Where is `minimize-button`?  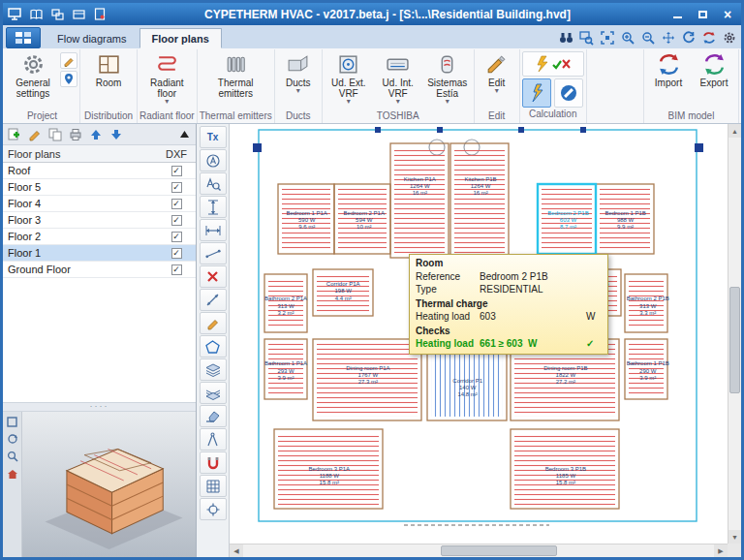
minimize-button is located at coordinates (677, 14).